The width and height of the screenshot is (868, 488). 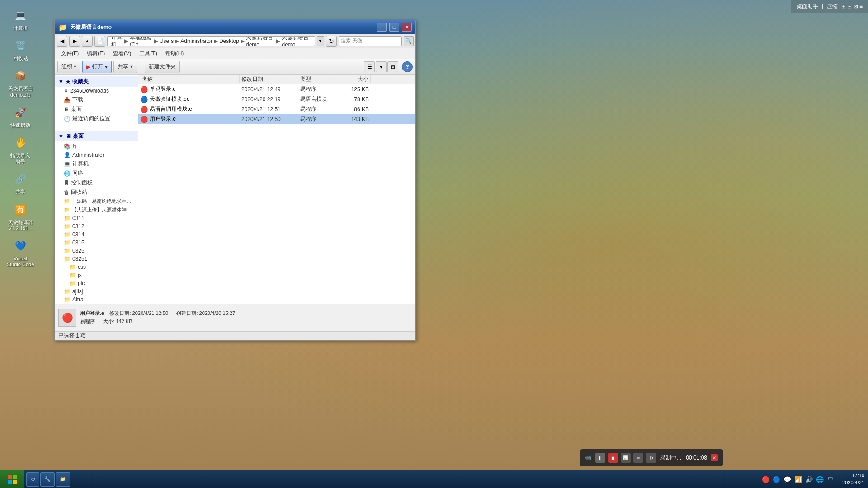 I want to click on clock: 17:10 2020/4/21, so click(x=854, y=479).